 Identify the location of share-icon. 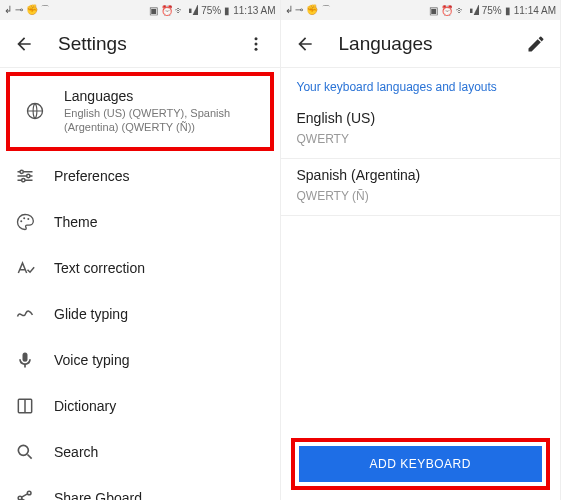
(25, 494).